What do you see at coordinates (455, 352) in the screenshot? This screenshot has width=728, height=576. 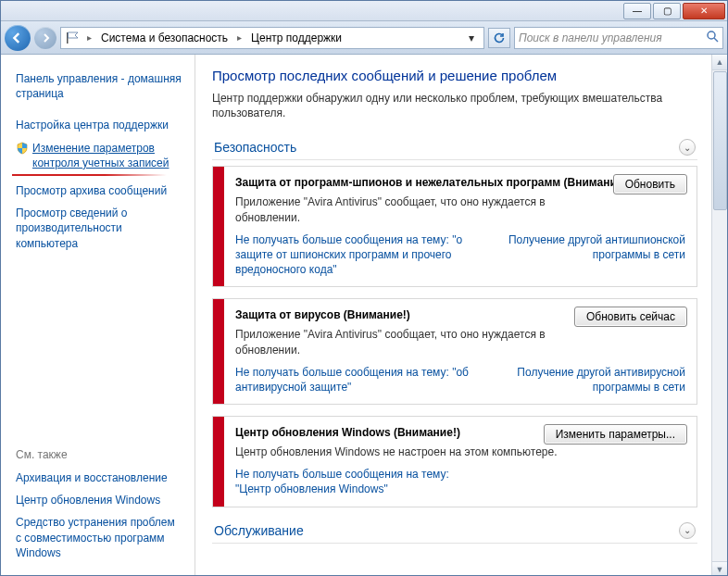 I see `alert-card: Защита от вирусов (Внимание!) Обновить с…` at bounding box center [455, 352].